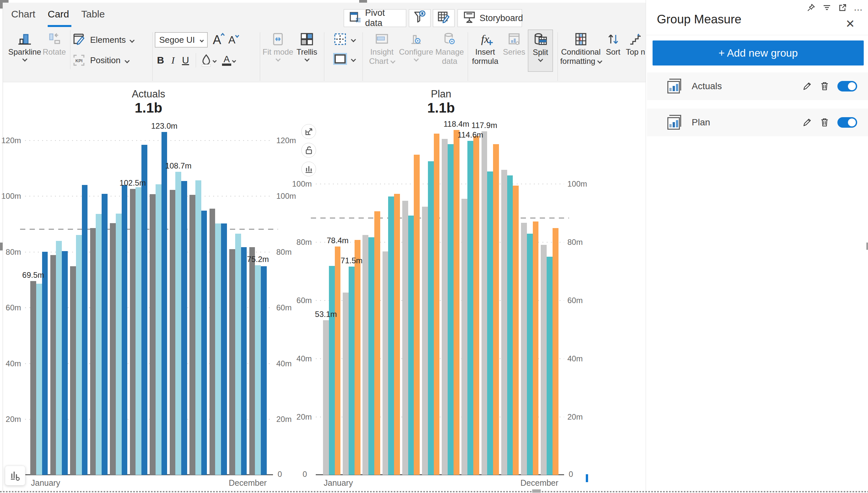 The height and width of the screenshot is (493, 868). I want to click on tab-card: Card, so click(58, 14).